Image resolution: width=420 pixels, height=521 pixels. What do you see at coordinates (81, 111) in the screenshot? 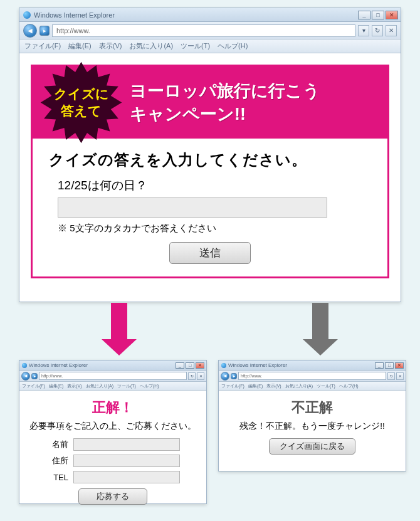
I see `badge-line2: 答えて` at bounding box center [81, 111].